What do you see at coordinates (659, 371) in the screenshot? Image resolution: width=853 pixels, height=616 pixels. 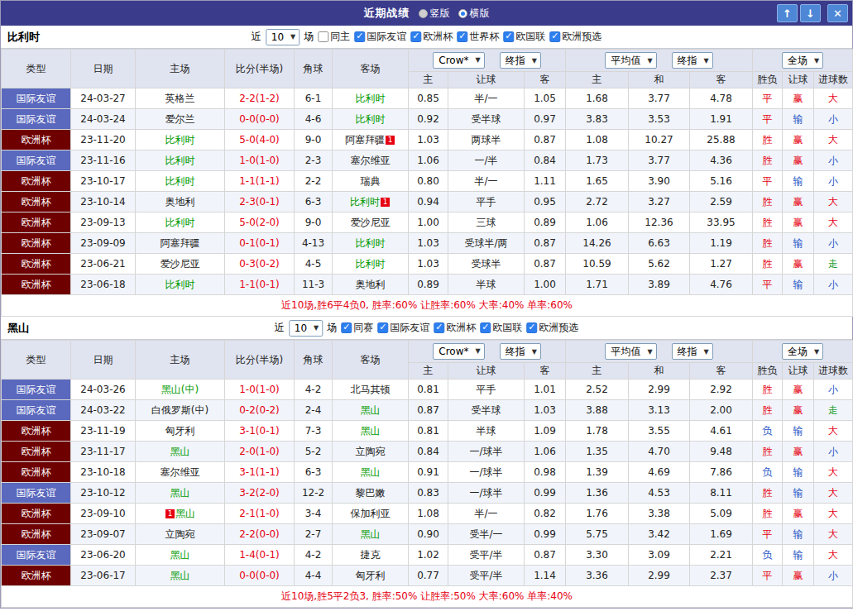 I see `sub-header: 和` at bounding box center [659, 371].